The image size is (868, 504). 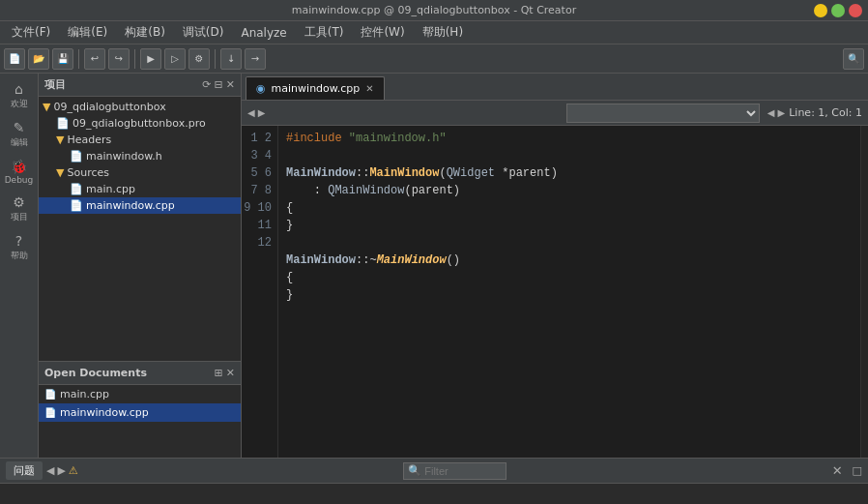 I want to click on toolbar-step: ↓, so click(x=231, y=59).